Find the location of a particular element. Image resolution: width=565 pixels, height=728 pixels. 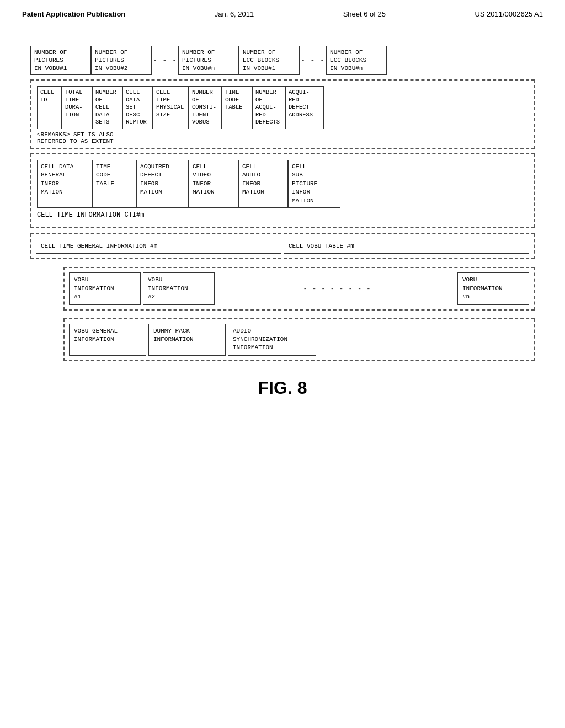

cell-breakdown-section: CELL DATA GENERAL INFOR- MATION TIME COD… is located at coordinates (282, 191).